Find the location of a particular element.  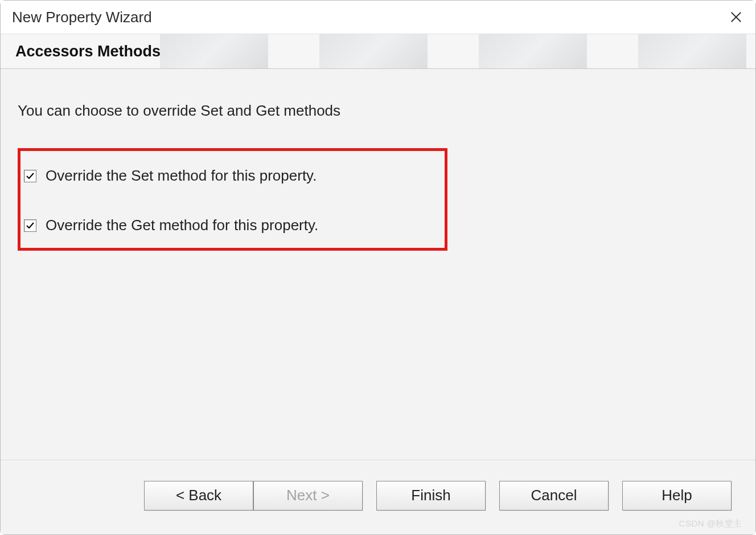

title-bar: New Property Wizard is located at coordinates (378, 17).